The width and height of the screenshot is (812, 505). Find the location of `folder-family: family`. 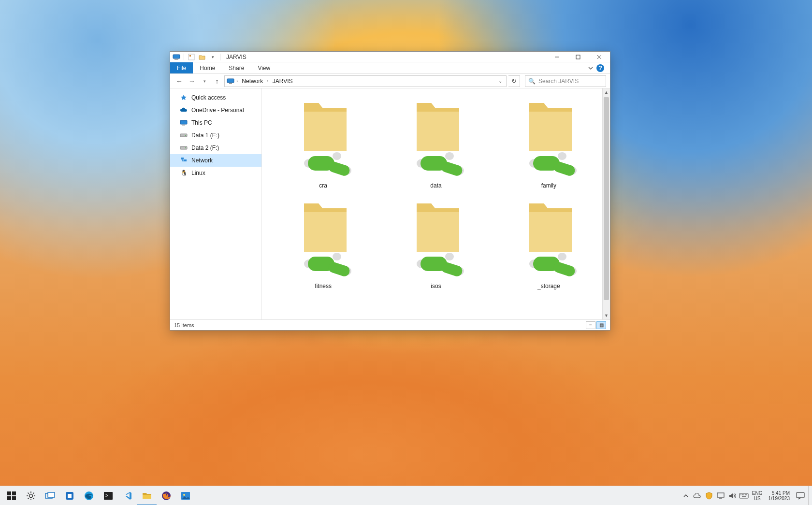

folder-family: family is located at coordinates (549, 141).